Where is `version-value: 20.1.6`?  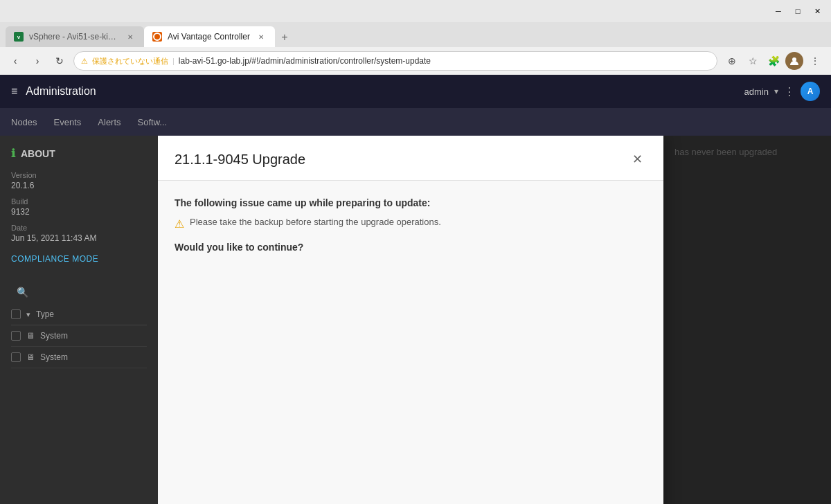
version-value: 20.1.6 is located at coordinates (79, 186).